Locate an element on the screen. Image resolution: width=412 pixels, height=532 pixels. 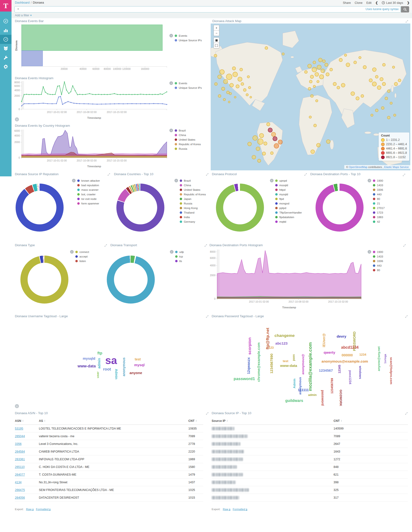
donut-protocol is located at coordinates (240, 208).